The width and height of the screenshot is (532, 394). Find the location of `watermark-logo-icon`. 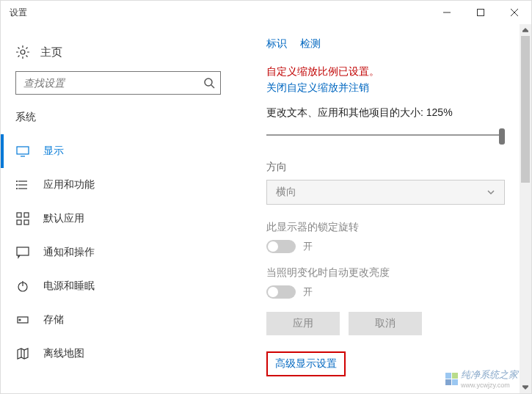

watermark-logo-icon is located at coordinates (452, 379).